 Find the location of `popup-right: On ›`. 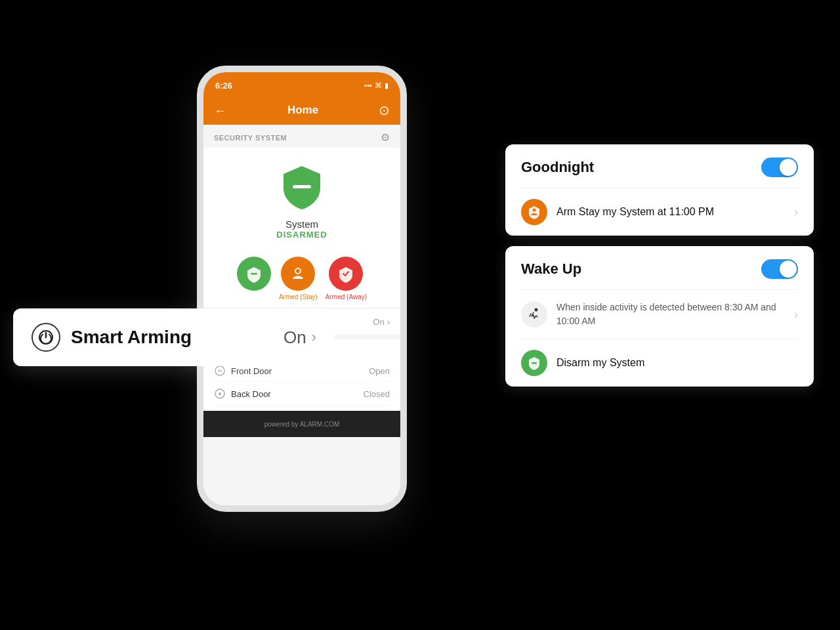

popup-right: On › is located at coordinates (300, 337).